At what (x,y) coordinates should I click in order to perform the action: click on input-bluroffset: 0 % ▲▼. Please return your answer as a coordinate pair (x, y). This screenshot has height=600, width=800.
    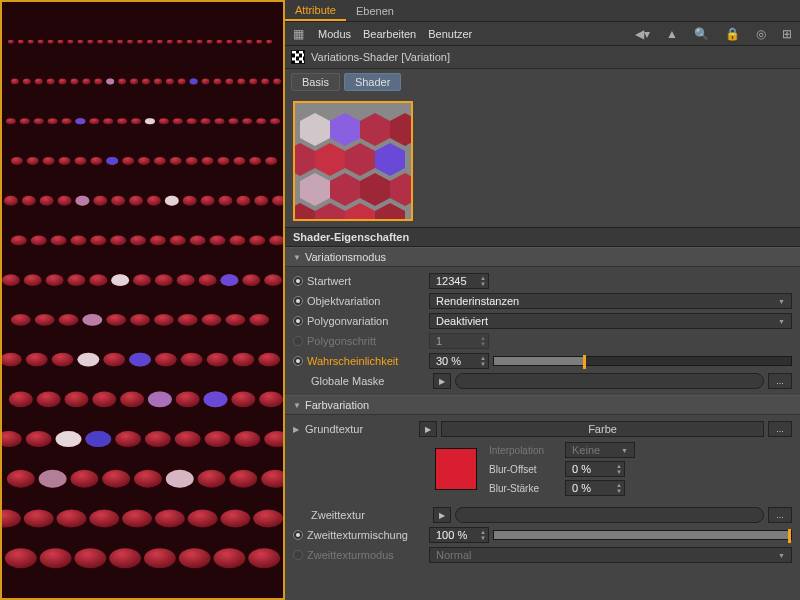
    Looking at the image, I should click on (595, 469).